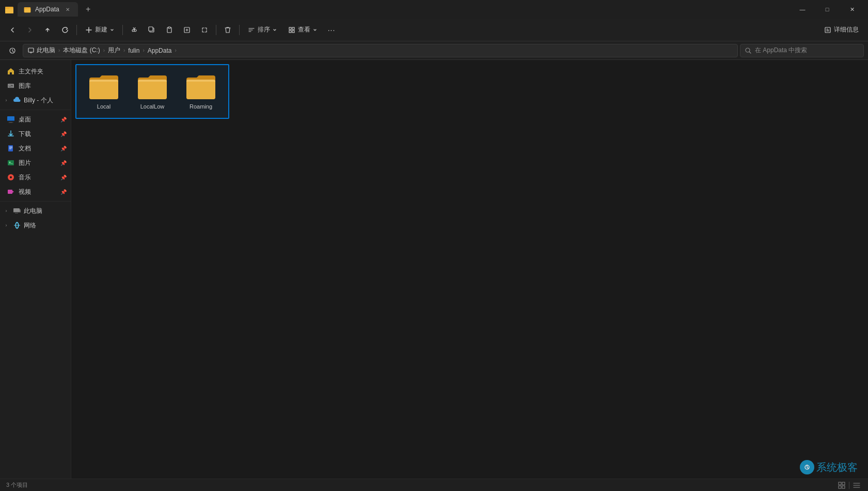 The width and height of the screenshot is (868, 491). Describe the element at coordinates (101, 30) in the screenshot. I see `new-label: 新建` at that location.